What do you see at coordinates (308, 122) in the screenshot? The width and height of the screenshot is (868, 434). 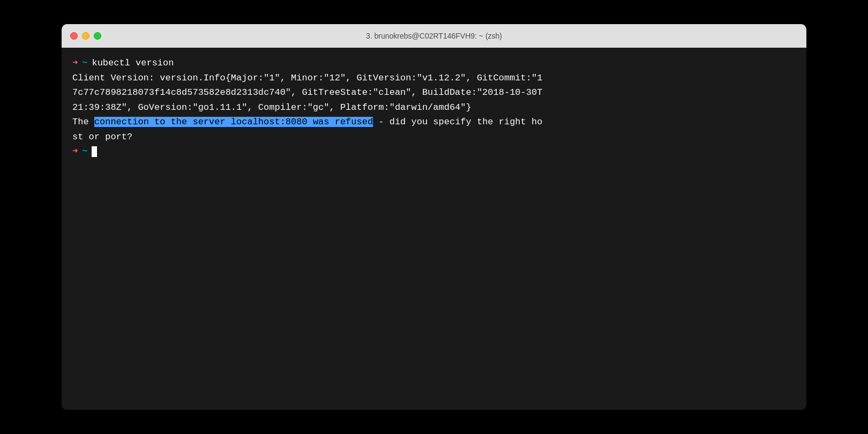 I see `error-text: The connection to the server localhost:8…` at bounding box center [308, 122].